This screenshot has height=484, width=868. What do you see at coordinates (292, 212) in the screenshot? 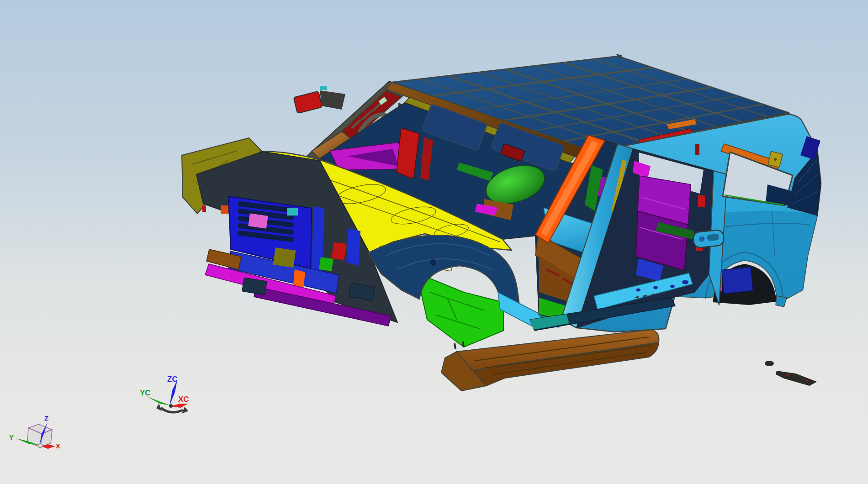
I see `teal-bracket` at bounding box center [292, 212].